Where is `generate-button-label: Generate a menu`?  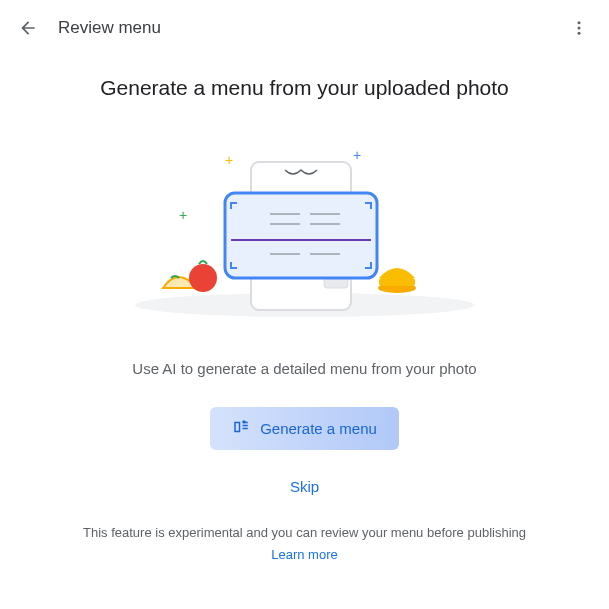
generate-button-label: Generate a menu is located at coordinates (318, 428).